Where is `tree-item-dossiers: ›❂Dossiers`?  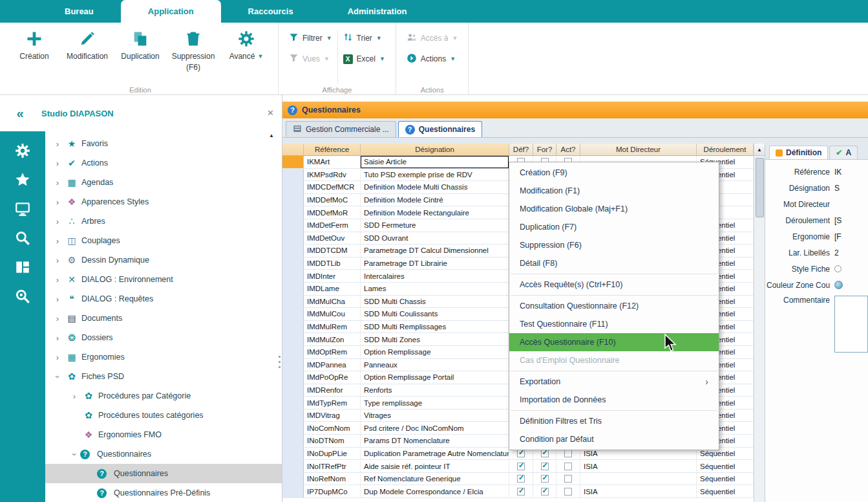 tree-item-dossiers: ›❂Dossiers is located at coordinates (164, 338).